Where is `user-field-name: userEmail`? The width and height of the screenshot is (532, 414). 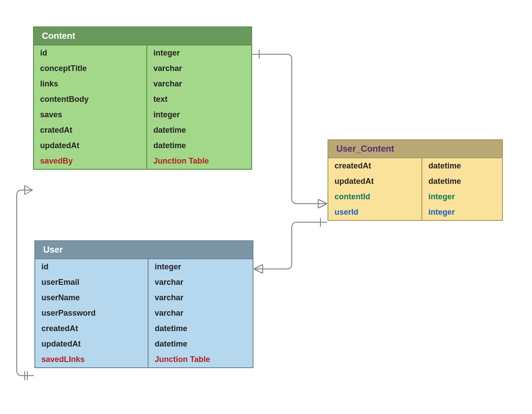
user-field-name: userEmail is located at coordinates (92, 282).